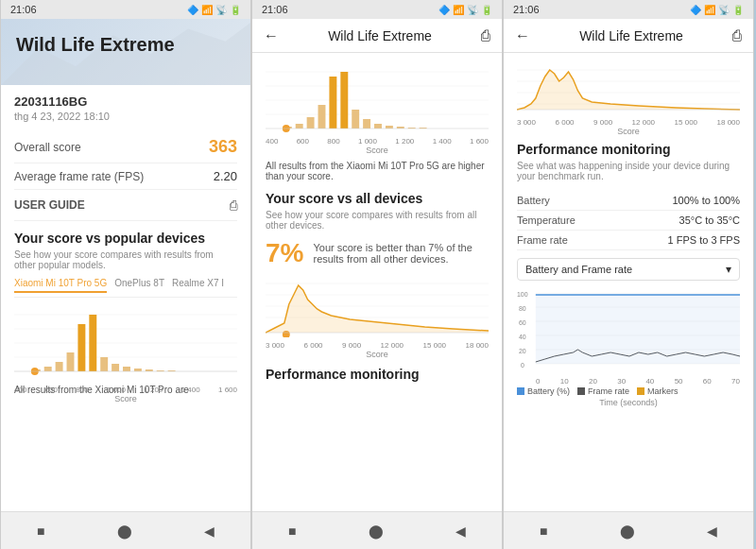  I want to click on perf-title: Performance monitoring, so click(628, 149).